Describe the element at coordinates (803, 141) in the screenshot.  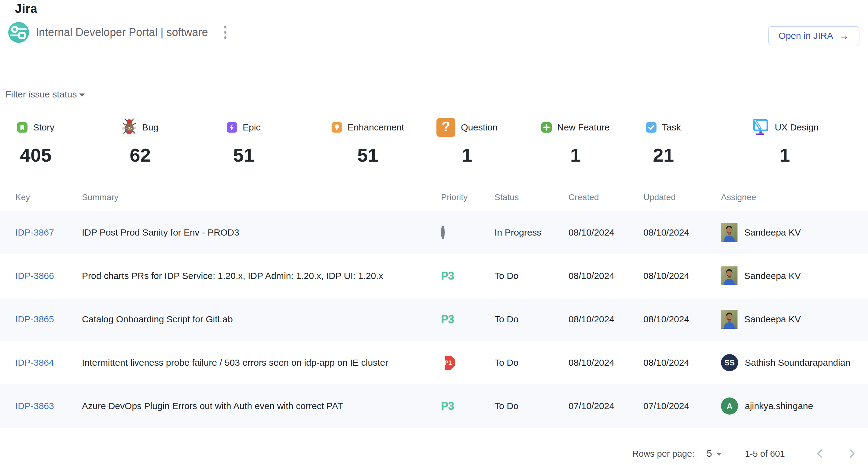
I see `issue-type-card-ux-design: UX Design 1` at that location.